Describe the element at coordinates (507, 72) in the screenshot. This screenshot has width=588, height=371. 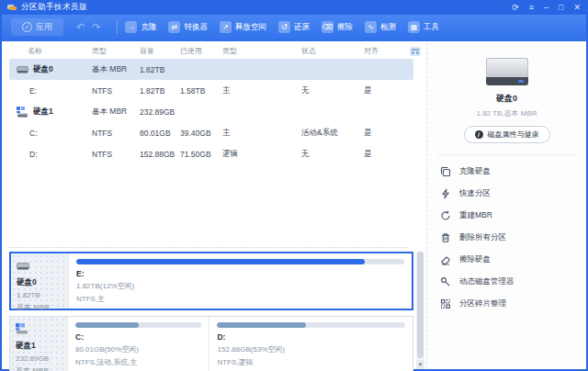
I see `disk-image` at that location.